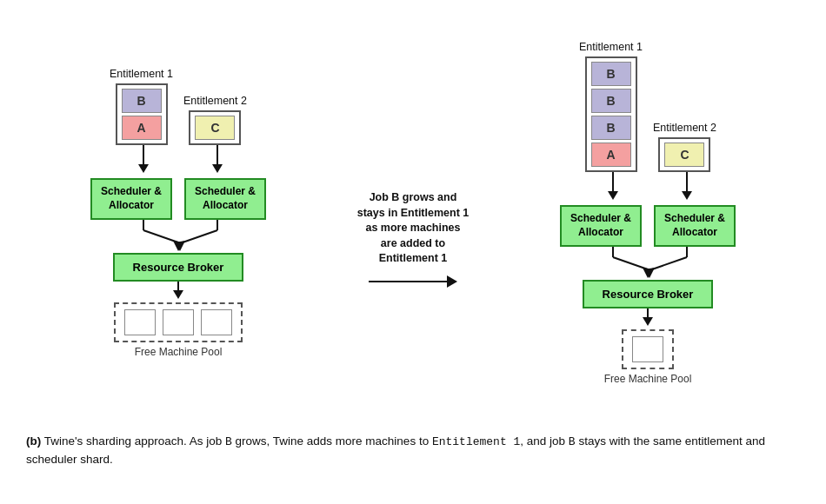 The image size is (826, 504). What do you see at coordinates (135, 441) in the screenshot?
I see `caption-text1: Twine's sharding approach. As job` at bounding box center [135, 441].